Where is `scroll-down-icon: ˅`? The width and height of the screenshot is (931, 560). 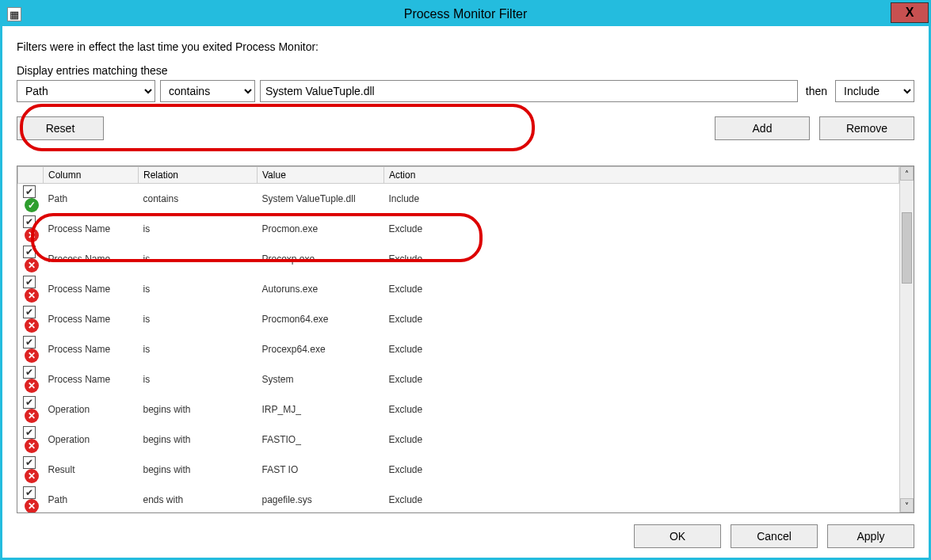 scroll-down-icon: ˅ is located at coordinates (906, 505).